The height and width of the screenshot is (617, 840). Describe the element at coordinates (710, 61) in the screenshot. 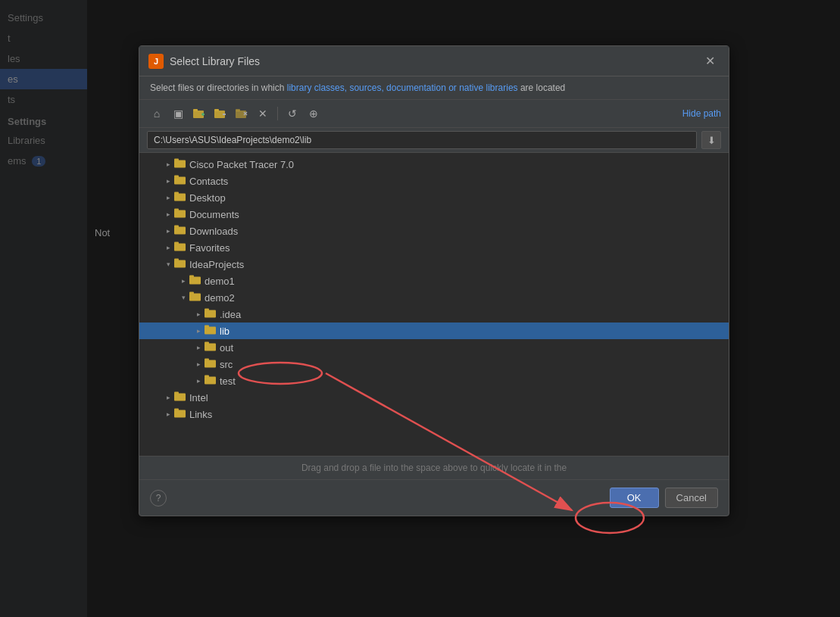

I see `close-button: ✕` at that location.